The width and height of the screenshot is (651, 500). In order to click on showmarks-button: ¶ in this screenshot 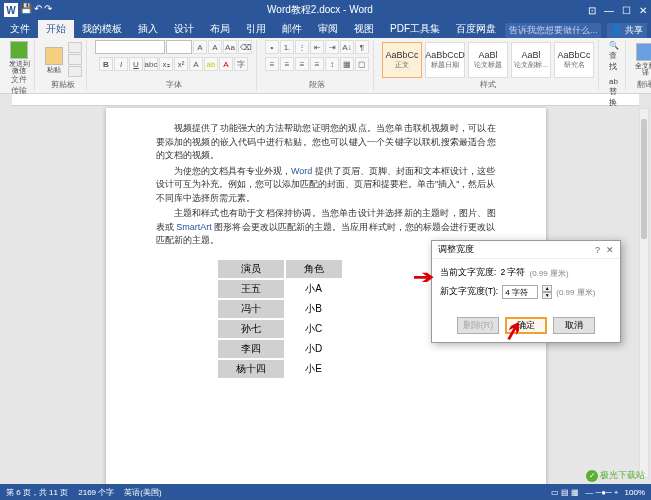, I will do `click(362, 47)`.